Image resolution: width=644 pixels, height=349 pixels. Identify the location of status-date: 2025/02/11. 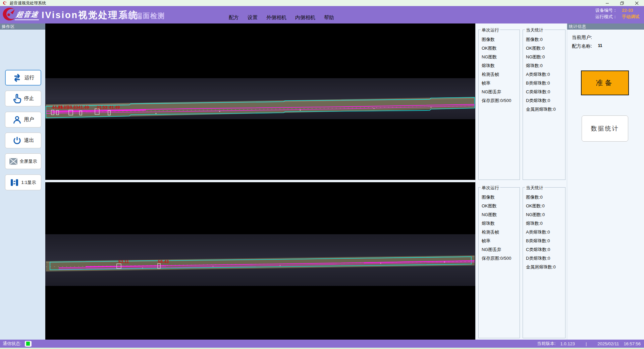
(608, 344).